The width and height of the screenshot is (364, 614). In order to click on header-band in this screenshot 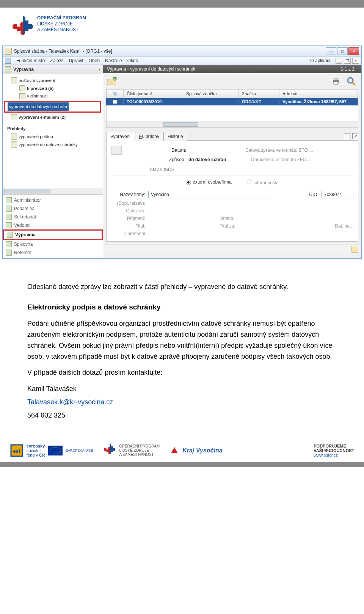, I will do `click(182, 4)`.